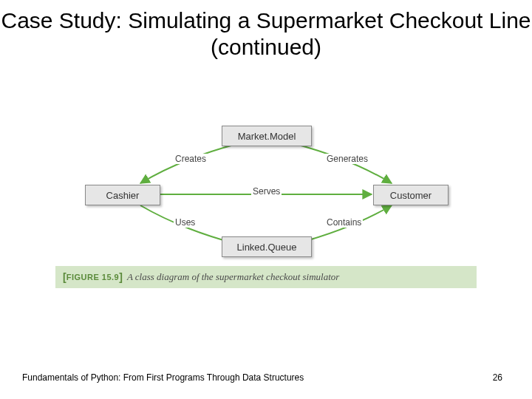 This screenshot has height=399, width=532. Describe the element at coordinates (121, 277) in the screenshot. I see `bracket-close-icon: ]` at that location.